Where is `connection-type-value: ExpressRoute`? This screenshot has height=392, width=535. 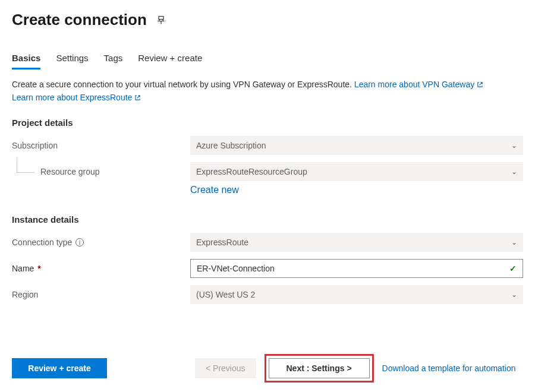 connection-type-value: ExpressRoute is located at coordinates (222, 242).